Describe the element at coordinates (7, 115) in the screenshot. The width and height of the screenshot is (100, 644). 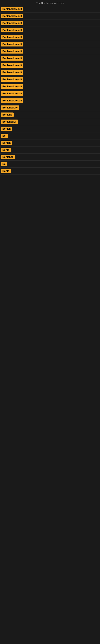
I see `bottleneck-result-badge: Bottlene` at that location.